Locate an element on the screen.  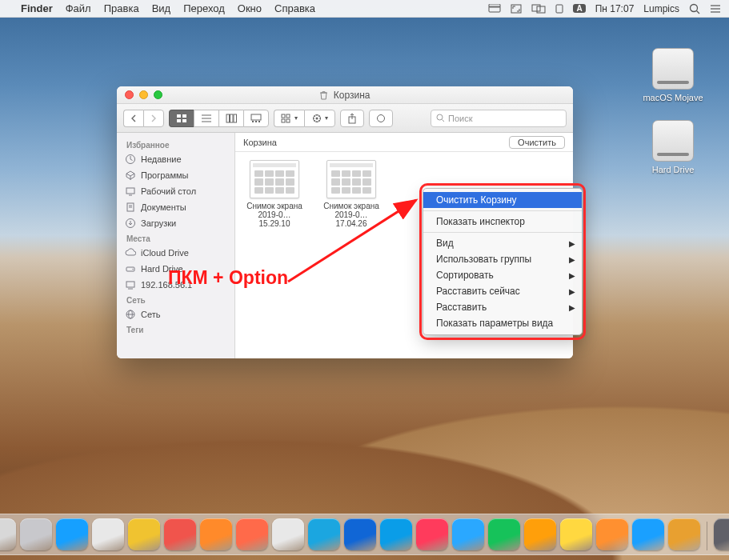
sidebar-section-tags: Теги is located at coordinates (176, 330).